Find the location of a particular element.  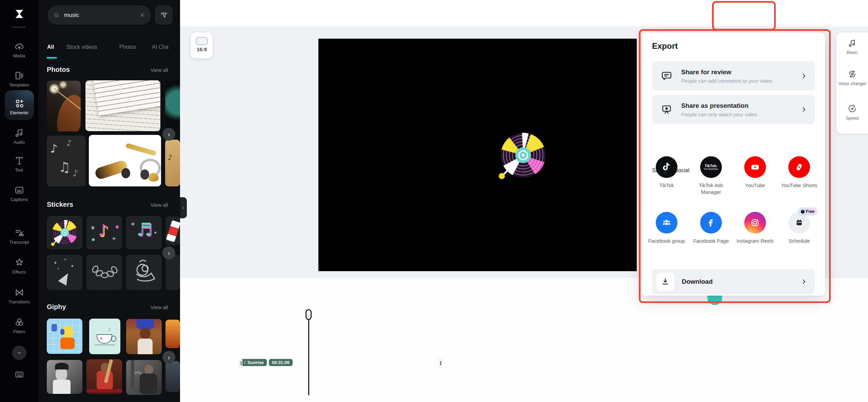

sticker-thumbnail-music-note: ♪ ✳ ✳ is located at coordinates (104, 233).